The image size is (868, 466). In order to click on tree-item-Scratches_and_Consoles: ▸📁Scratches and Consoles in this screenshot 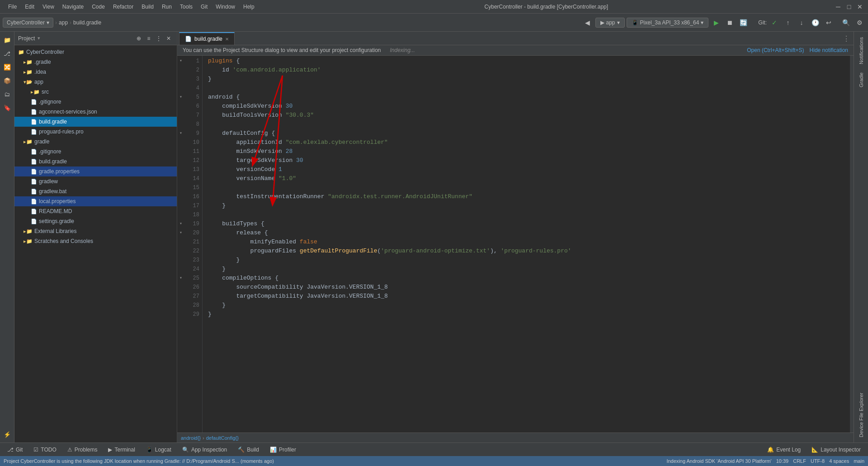, I will do `click(96, 241)`.